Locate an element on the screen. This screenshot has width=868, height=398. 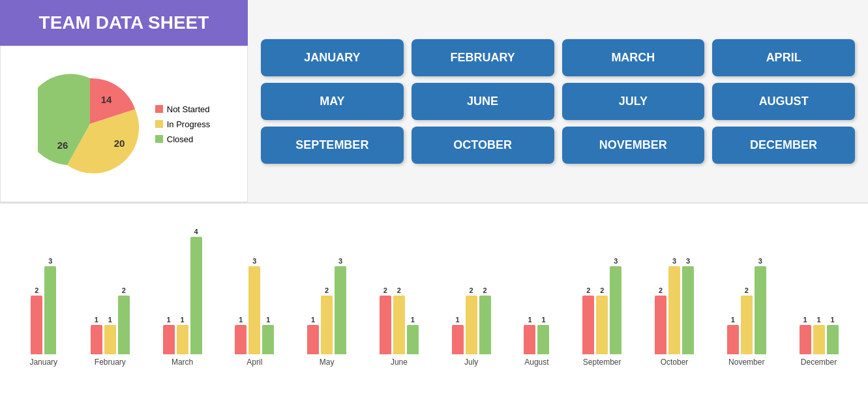
left-panel: TEAM DATA SHEET 14 20 2 is located at coordinates (124, 101).